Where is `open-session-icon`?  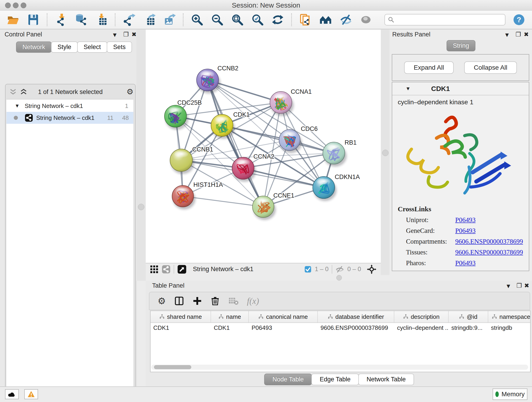
open-session-icon is located at coordinates (13, 20).